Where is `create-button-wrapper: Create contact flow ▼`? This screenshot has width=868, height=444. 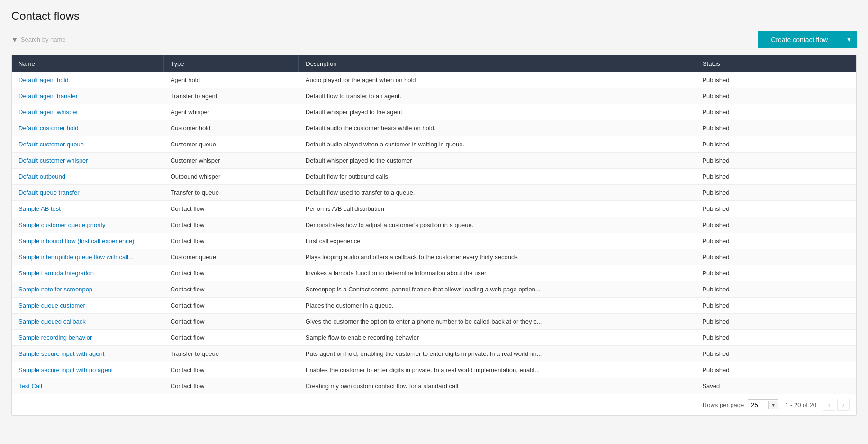
create-button-wrapper: Create contact flow ▼ is located at coordinates (807, 40).